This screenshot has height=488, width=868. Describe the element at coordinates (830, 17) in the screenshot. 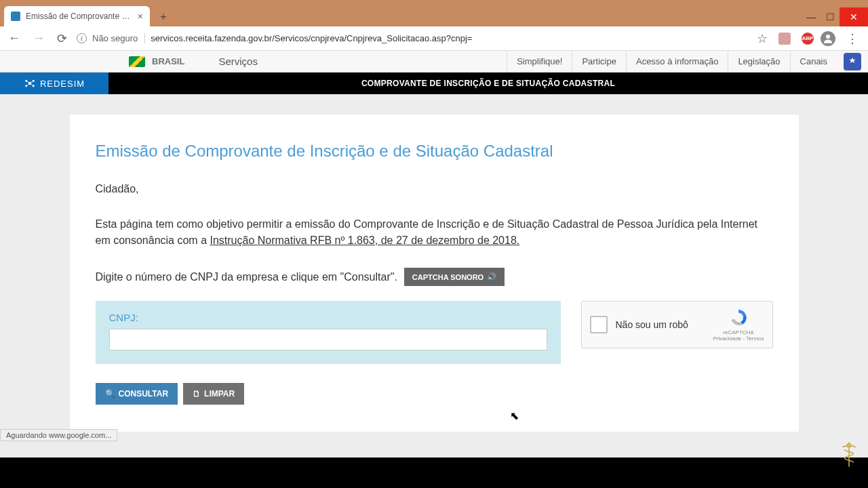

I see `window-maximize-button: ☐` at that location.